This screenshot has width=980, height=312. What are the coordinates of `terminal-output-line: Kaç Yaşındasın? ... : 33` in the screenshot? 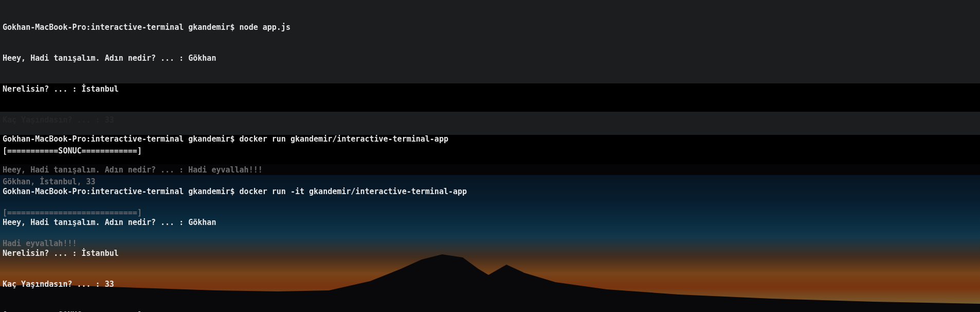 It's located at (490, 284).